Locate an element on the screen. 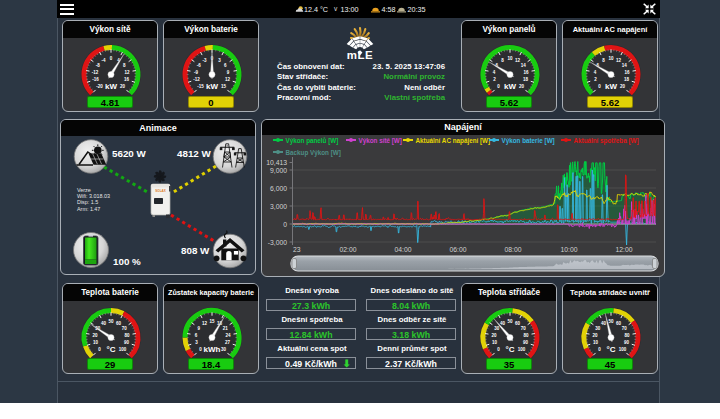 The height and width of the screenshot is (419, 720). svg-text: -9 is located at coordinates (196, 72).